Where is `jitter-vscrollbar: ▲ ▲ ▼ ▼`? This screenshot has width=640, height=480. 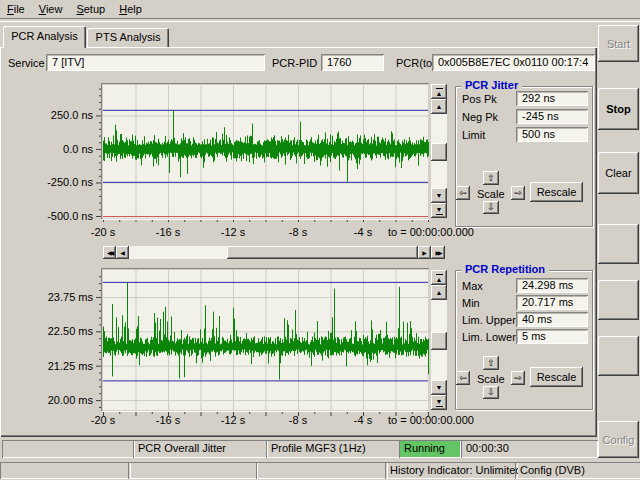 jitter-vscrollbar: ▲ ▲ ▼ ▼ is located at coordinates (439, 151).